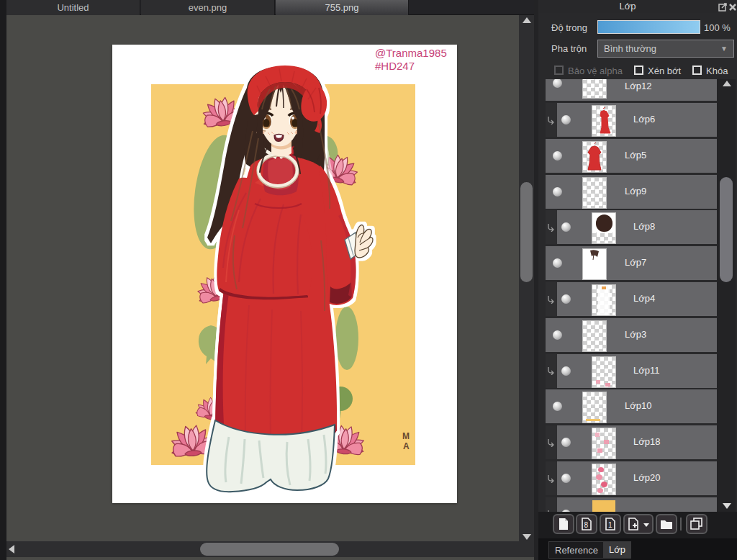 Image resolution: width=737 pixels, height=560 pixels. What do you see at coordinates (406, 436) in the screenshot?
I see `svg-text: M` at bounding box center [406, 436].